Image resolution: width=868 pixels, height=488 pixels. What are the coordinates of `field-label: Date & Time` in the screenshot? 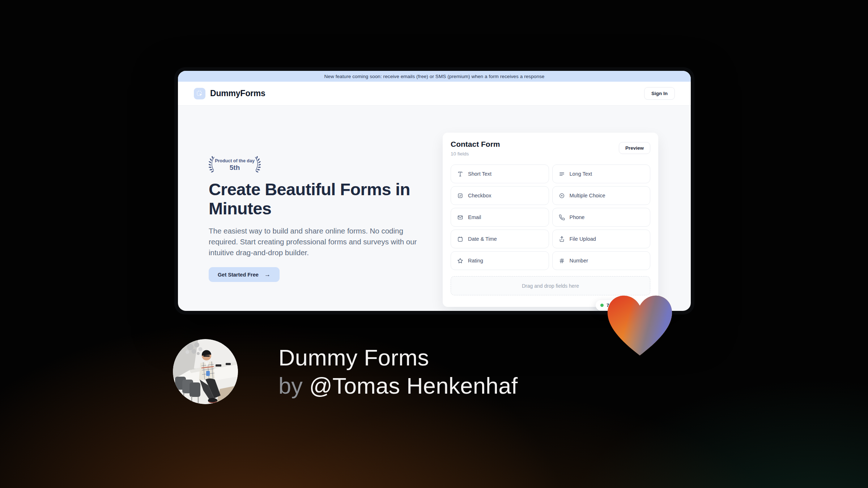 It's located at (482, 239).